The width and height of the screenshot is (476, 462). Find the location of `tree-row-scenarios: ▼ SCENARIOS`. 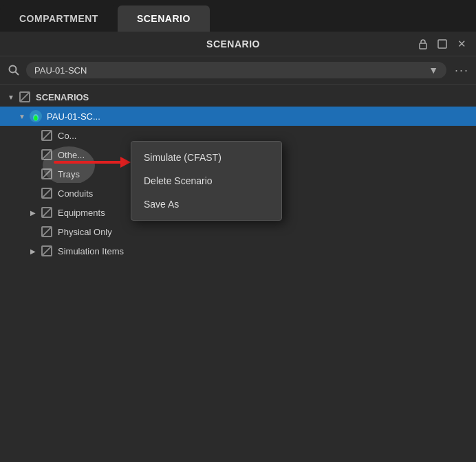

tree-row-scenarios: ▼ SCENARIOS is located at coordinates (238, 97).